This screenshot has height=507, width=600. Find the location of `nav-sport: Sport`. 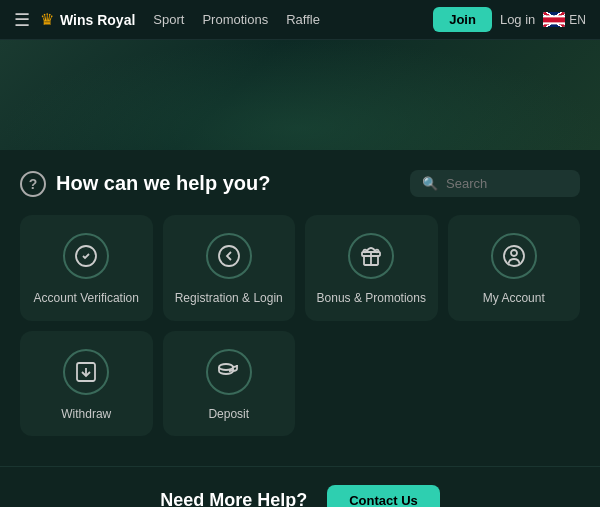

nav-sport: Sport is located at coordinates (168, 20).